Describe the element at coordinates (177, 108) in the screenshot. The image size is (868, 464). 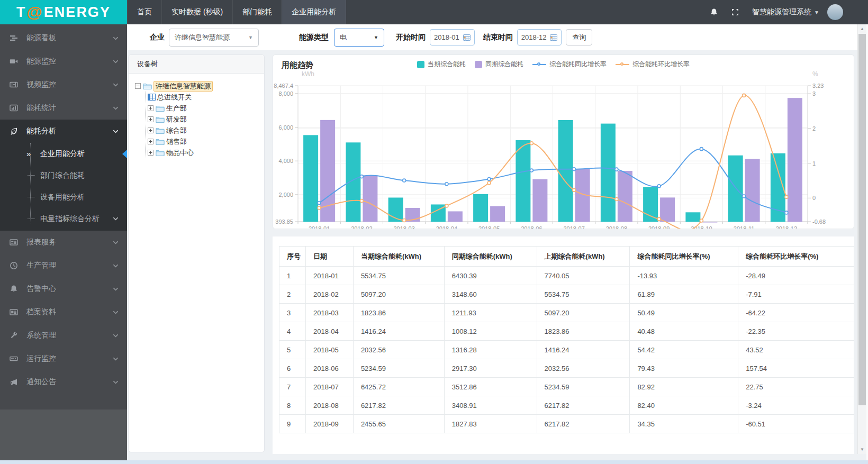
I see `tree-node-label: 生产部` at that location.